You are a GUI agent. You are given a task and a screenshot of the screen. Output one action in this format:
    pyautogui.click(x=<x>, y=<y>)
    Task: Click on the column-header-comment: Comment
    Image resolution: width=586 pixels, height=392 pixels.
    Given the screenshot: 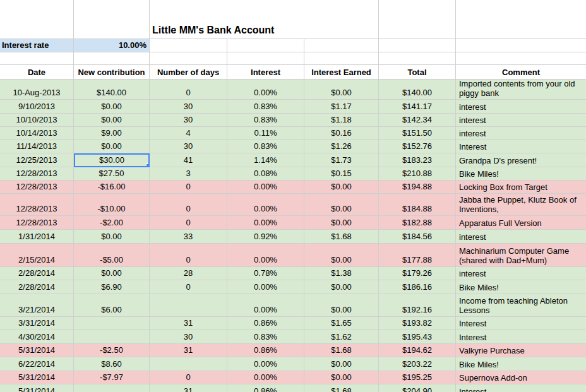 What is the action you would take?
    pyautogui.click(x=521, y=72)
    